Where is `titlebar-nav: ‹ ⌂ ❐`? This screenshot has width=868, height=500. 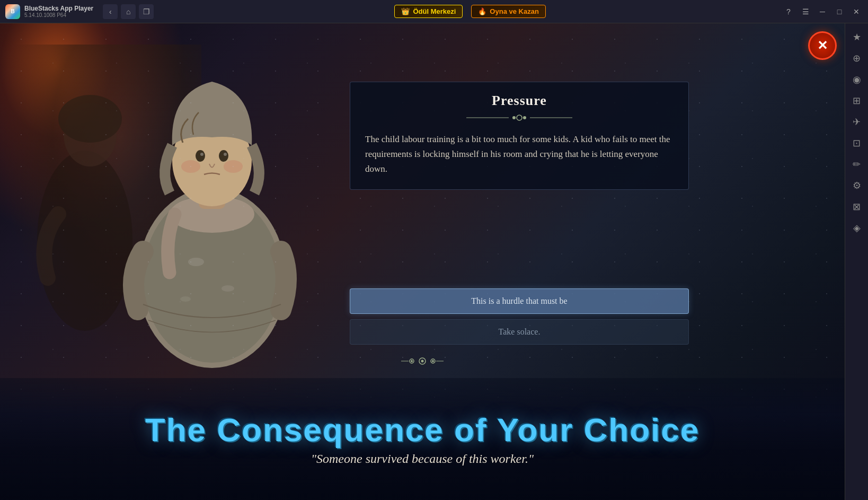
titlebar-nav: ‹ ⌂ ❐ is located at coordinates (128, 12).